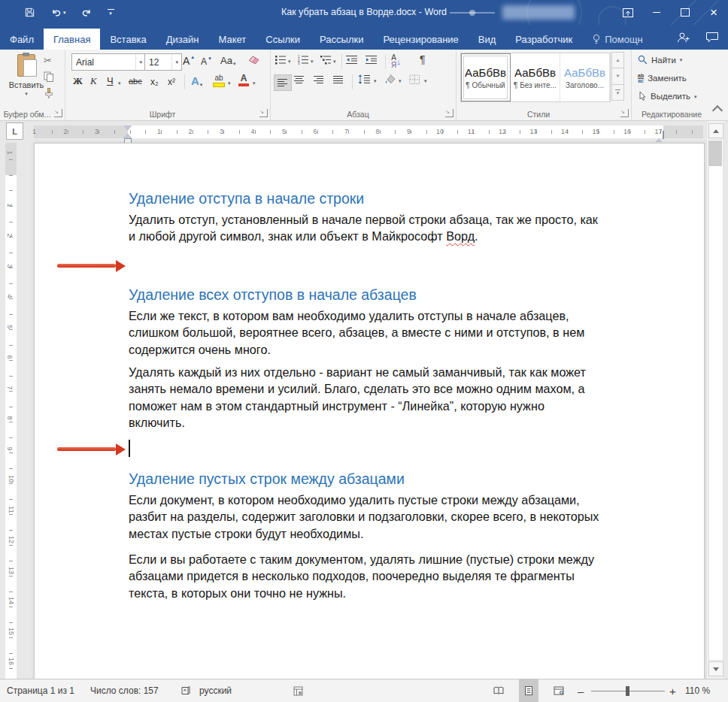 The height and width of the screenshot is (702, 728). What do you see at coordinates (186, 691) in the screenshot?
I see `proofing-status-button` at bounding box center [186, 691].